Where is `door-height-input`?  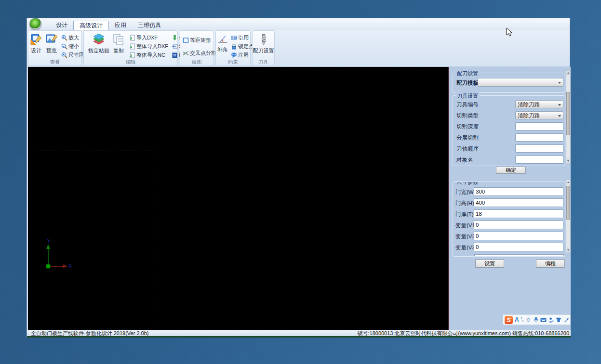
door-height-input is located at coordinates (519, 203).